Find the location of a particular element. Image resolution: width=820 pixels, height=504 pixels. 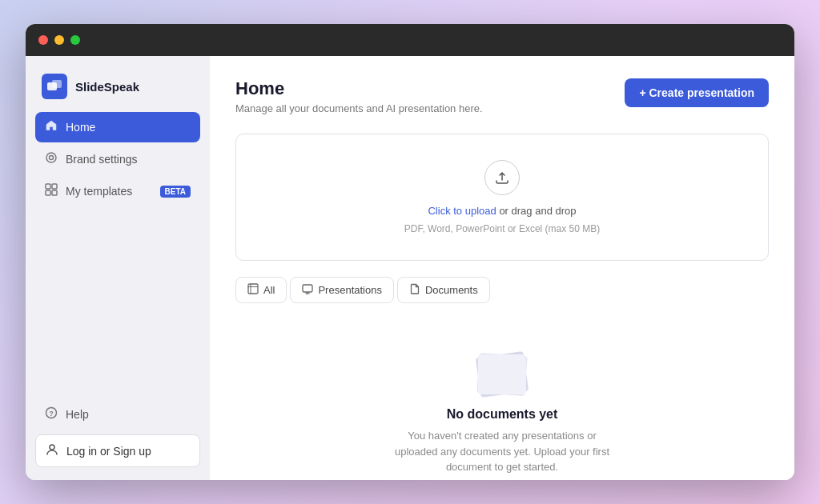

tab-all: All is located at coordinates (261, 290).